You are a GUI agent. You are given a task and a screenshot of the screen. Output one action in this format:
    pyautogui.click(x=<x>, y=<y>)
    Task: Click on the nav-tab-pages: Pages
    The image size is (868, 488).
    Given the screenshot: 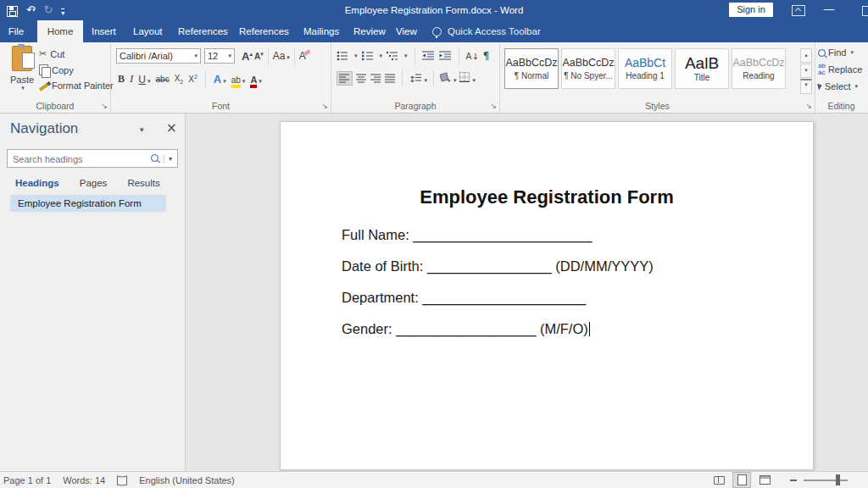 What is the action you would take?
    pyautogui.click(x=93, y=183)
    